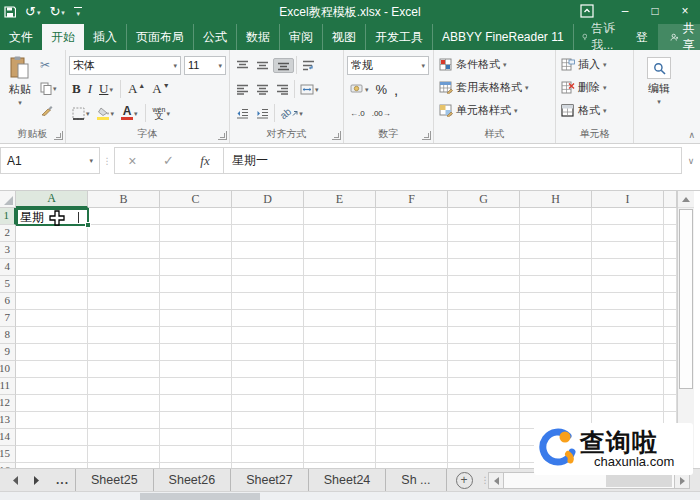  I want to click on italic-button: I, so click(90, 89).